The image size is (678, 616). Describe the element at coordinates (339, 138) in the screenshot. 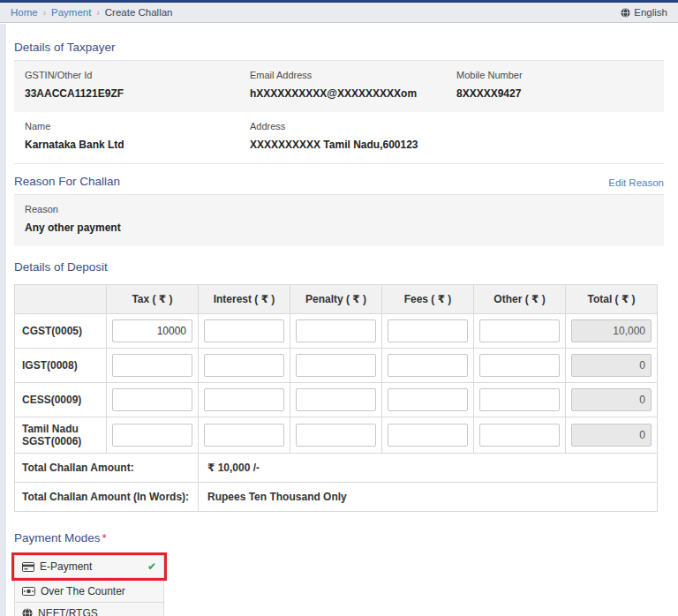

I see `taxpayer-name-row: Name Karnataka Bank Ltd Address XXXXXXXX…` at that location.